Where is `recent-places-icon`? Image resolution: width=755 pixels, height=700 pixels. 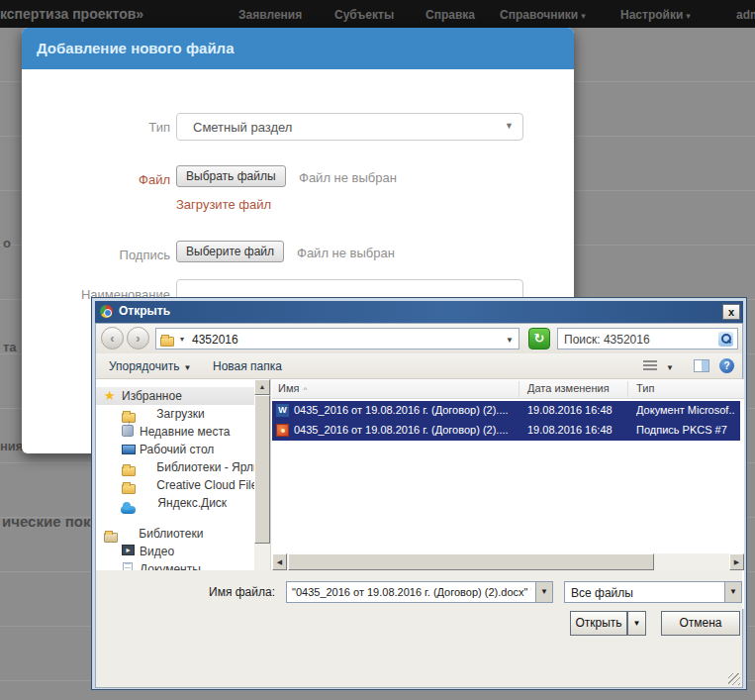 recent-places-icon is located at coordinates (128, 431).